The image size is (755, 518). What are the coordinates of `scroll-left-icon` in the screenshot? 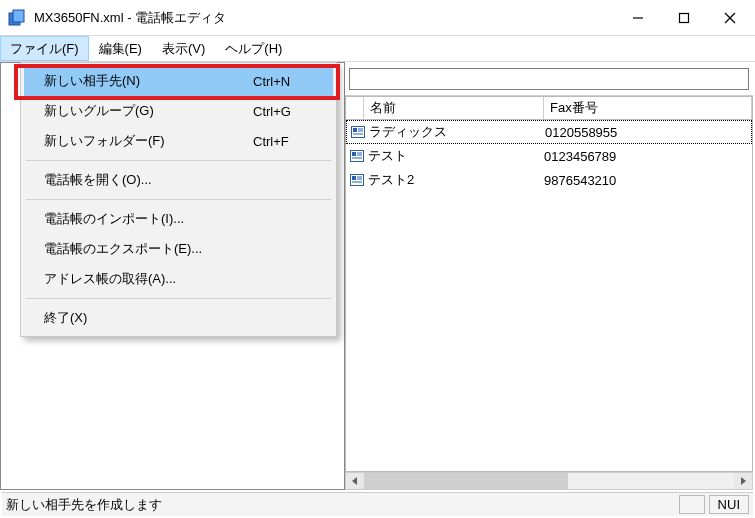 It's located at (355, 481).